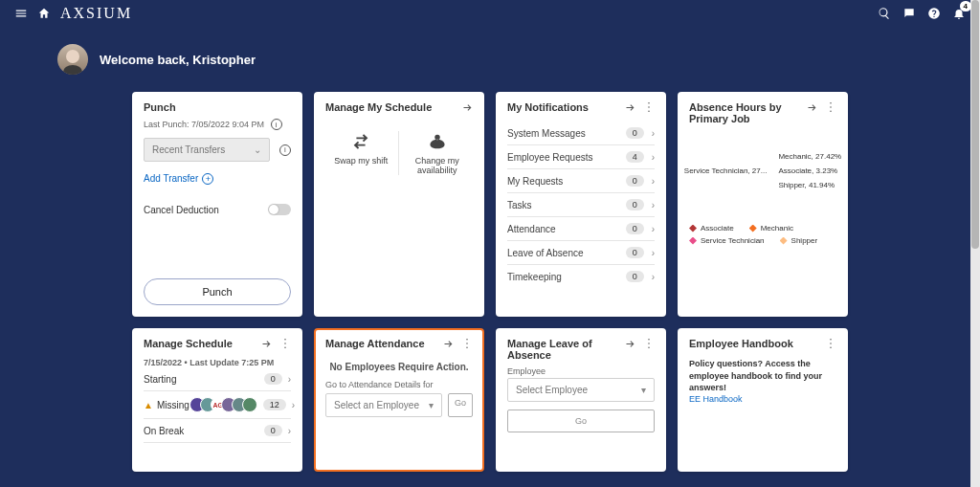 This screenshot has height=487, width=980. Describe the element at coordinates (581, 205) in the screenshot. I see `notification-item: Tasks0›` at that location.